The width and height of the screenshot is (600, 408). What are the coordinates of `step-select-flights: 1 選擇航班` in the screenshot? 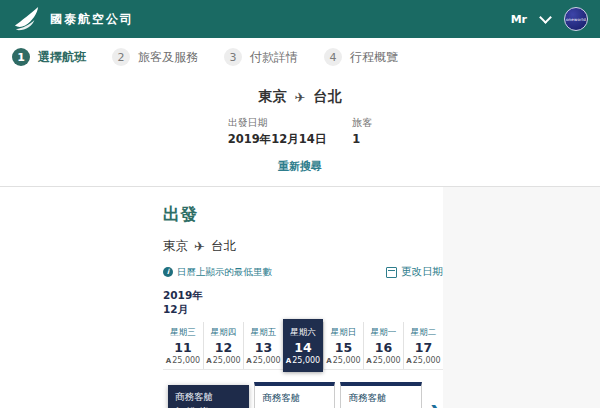 It's located at (49, 57).